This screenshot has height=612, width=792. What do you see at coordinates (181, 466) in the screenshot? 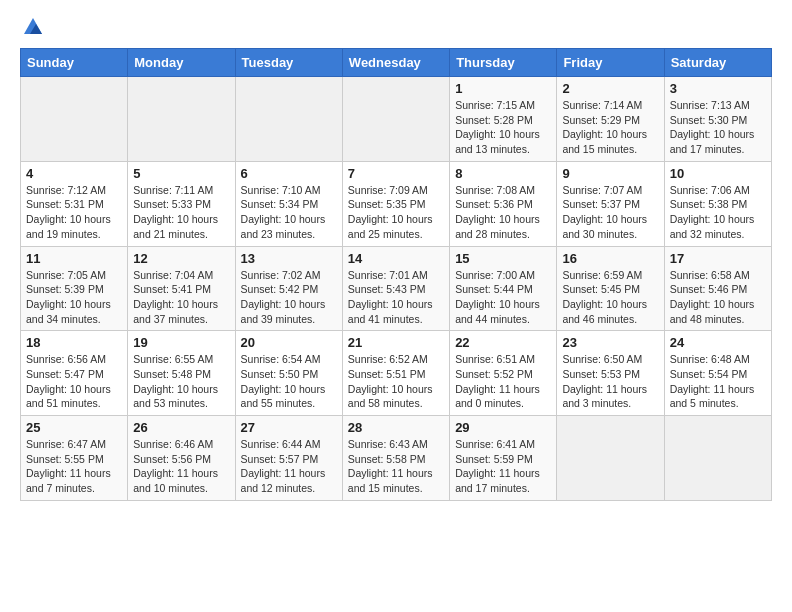
I see `day-info: Sunrise: 6:46 AM Sunset: 5:56 PM Dayligh…` at bounding box center [181, 466].